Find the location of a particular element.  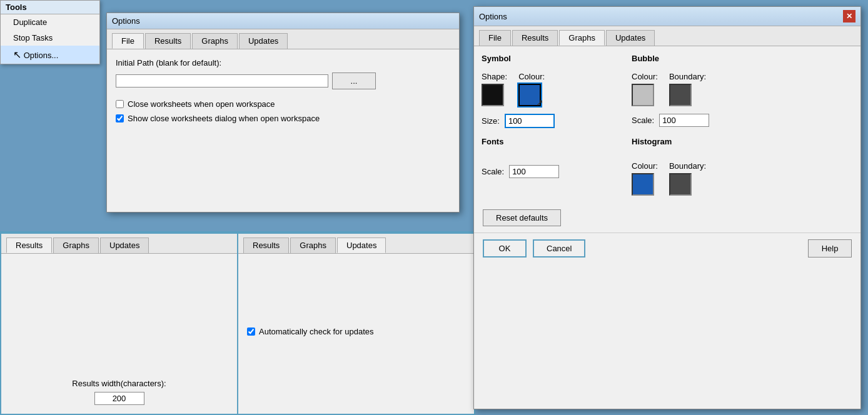

bubble-scale-row: Scale: is located at coordinates (694, 120).